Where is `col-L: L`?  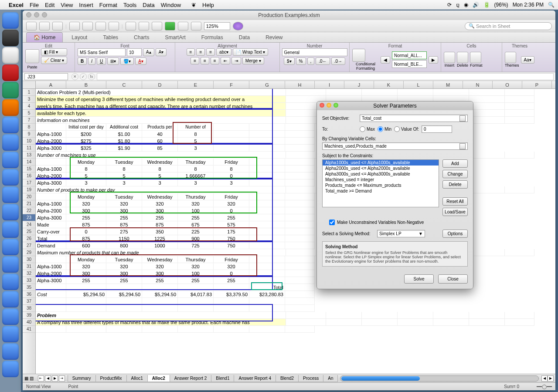 col-L: L is located at coordinates (418, 84).